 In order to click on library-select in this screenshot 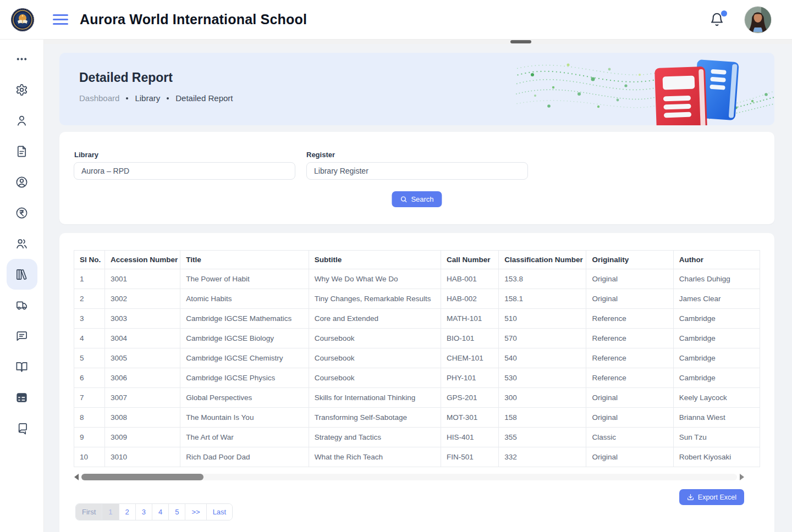, I will do `click(185, 171)`.